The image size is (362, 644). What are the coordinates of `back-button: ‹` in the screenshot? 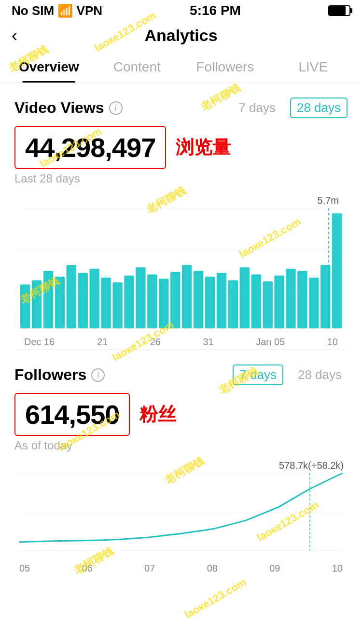 It's located at (14, 36).